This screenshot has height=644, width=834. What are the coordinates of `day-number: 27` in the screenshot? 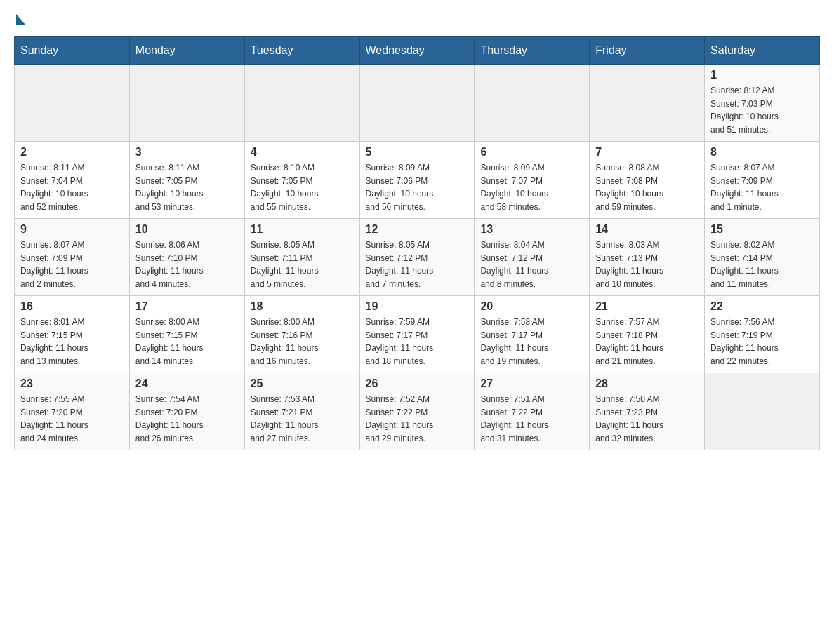 It's located at (532, 384).